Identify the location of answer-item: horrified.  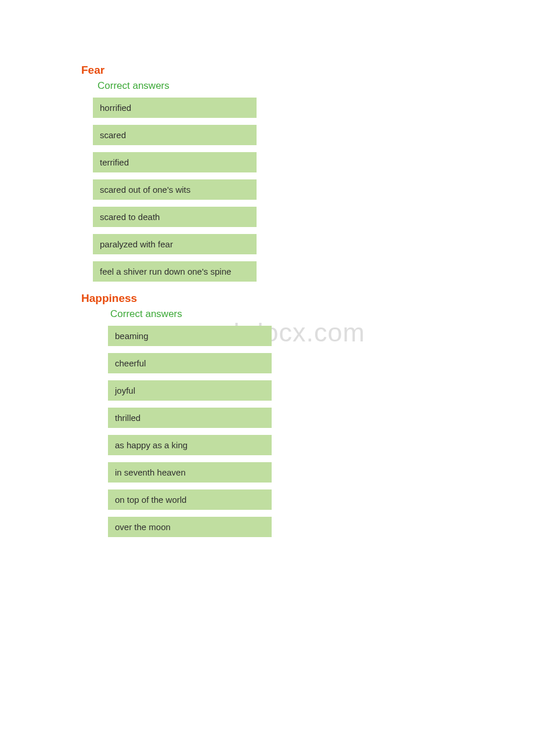
(175, 108).